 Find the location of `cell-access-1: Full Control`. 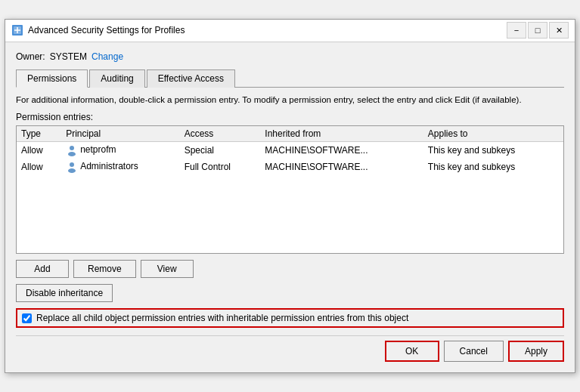

cell-access-1: Full Control is located at coordinates (221, 167).